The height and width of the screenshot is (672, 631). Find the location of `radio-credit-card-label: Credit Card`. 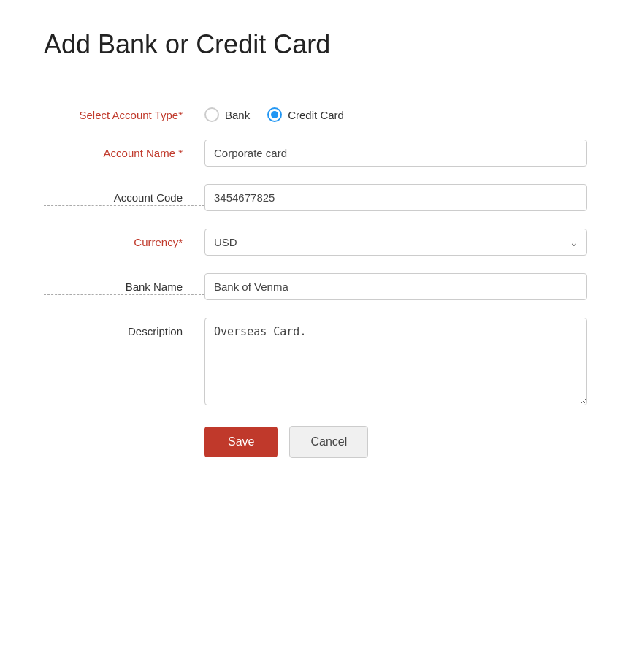

radio-credit-card-label: Credit Card is located at coordinates (316, 115).